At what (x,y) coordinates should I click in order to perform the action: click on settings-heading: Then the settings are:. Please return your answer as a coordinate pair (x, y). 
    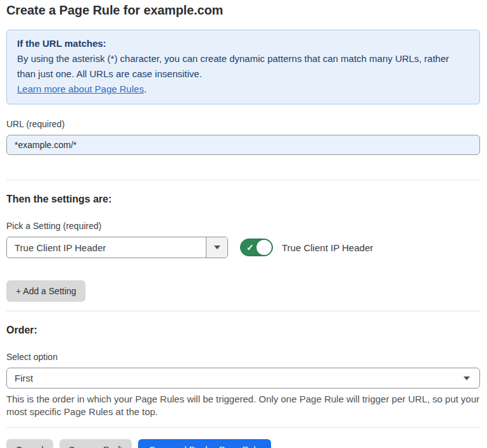
    Looking at the image, I should click on (243, 199).